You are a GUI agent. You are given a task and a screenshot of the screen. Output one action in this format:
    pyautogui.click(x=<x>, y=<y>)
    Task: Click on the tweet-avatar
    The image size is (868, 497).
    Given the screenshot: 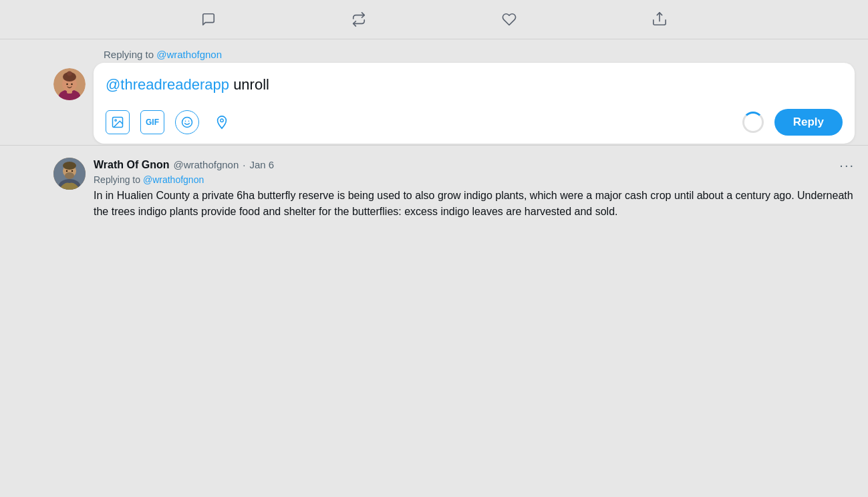 What is the action you would take?
    pyautogui.click(x=69, y=174)
    